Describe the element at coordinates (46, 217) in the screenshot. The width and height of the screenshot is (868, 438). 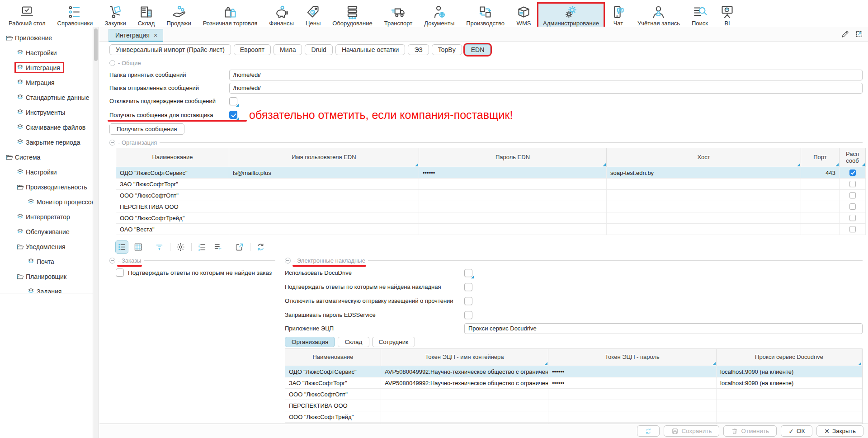
I see `sidebar-item: Интерпретатор` at that location.